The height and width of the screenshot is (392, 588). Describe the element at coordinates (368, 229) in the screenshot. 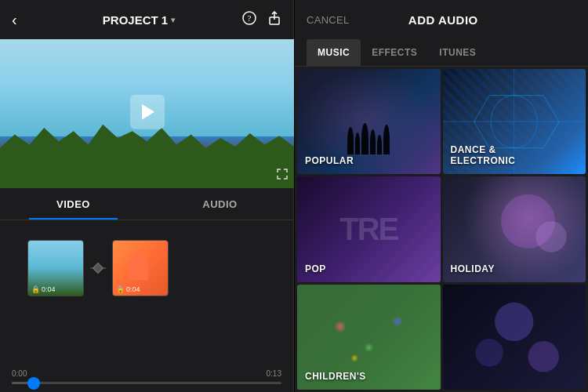

I see `pop-bg-text: TRE` at that location.